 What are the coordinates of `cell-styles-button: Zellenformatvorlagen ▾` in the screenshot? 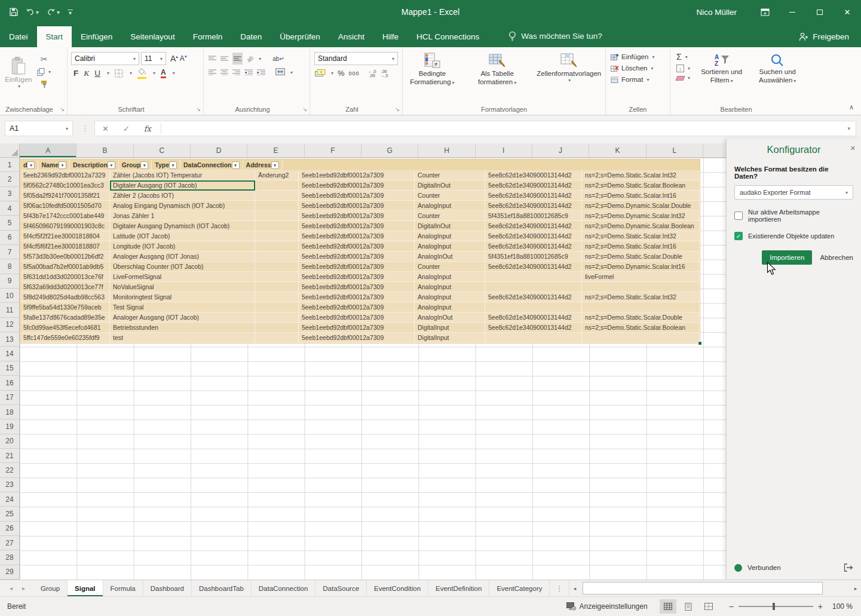 It's located at (569, 68).